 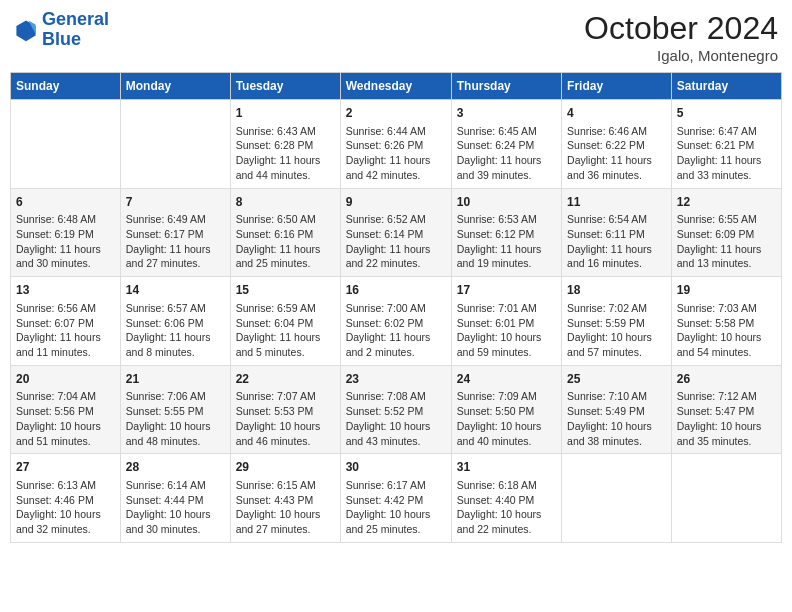 What do you see at coordinates (66, 330) in the screenshot?
I see `cell-content: Sunrise: 6:56 AM Sunset: 6:07 PM Dayligh…` at bounding box center [66, 330].